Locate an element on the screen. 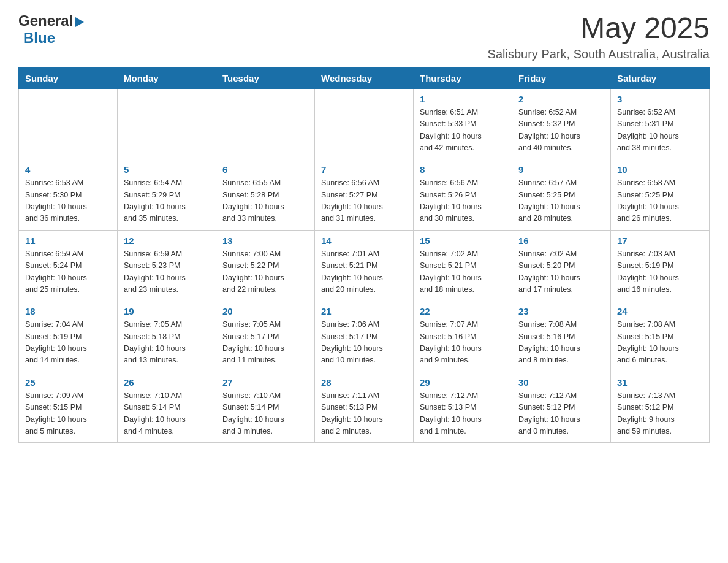 This screenshot has height=563, width=728. day-info: Sunrise: 6:56 AM Sunset: 5:26 PM Dayligh… is located at coordinates (463, 201).